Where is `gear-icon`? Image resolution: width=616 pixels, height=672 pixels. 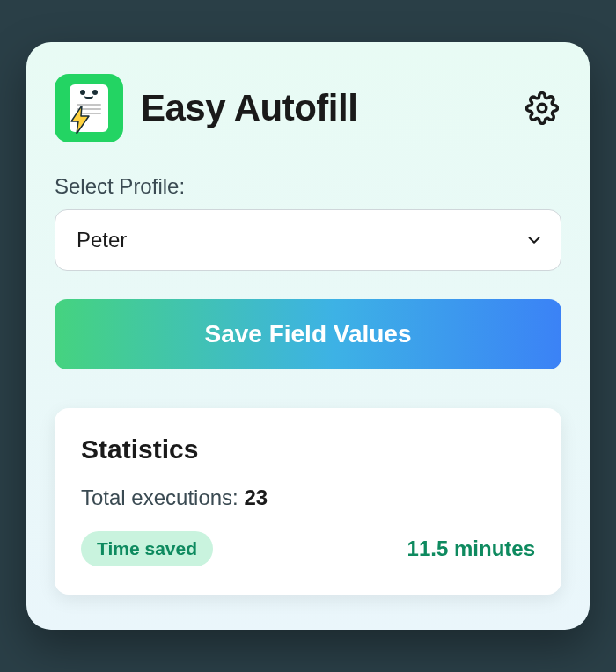 gear-icon is located at coordinates (542, 108).